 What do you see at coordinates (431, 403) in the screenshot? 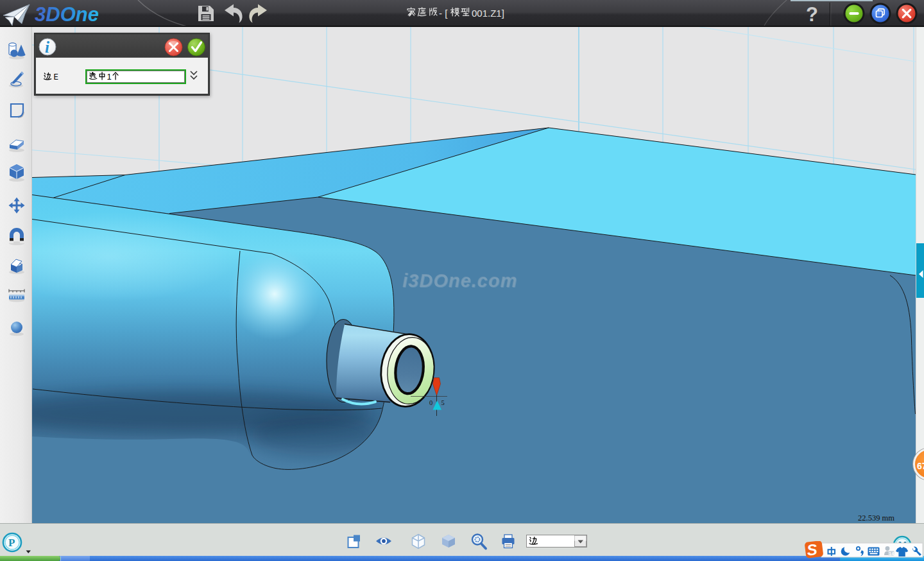
I see `svg-text: 0` at bounding box center [431, 403].